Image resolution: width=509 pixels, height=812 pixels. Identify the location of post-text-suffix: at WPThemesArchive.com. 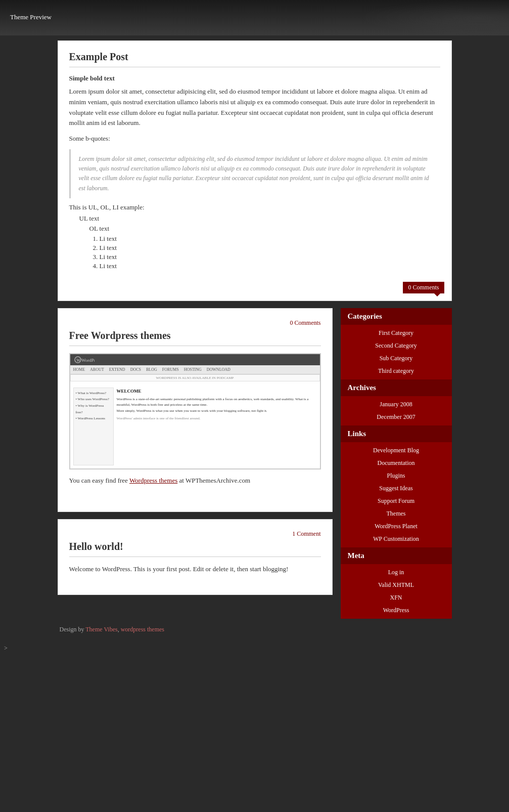
(214, 481).